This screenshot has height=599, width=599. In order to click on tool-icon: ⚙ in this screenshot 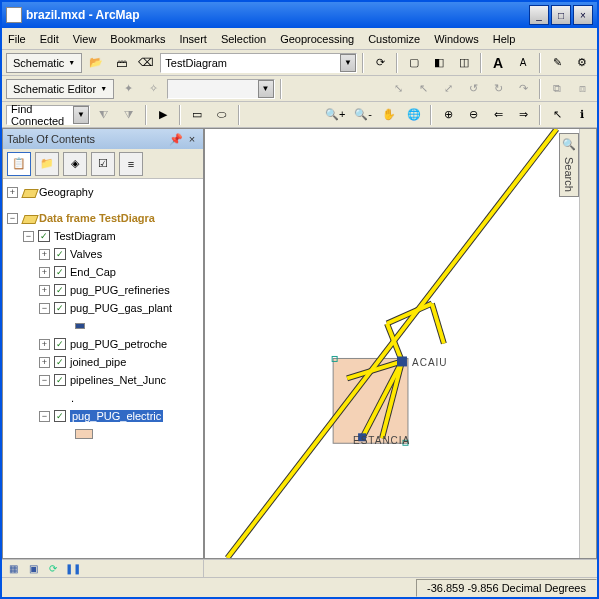, I will do `click(582, 63)`.